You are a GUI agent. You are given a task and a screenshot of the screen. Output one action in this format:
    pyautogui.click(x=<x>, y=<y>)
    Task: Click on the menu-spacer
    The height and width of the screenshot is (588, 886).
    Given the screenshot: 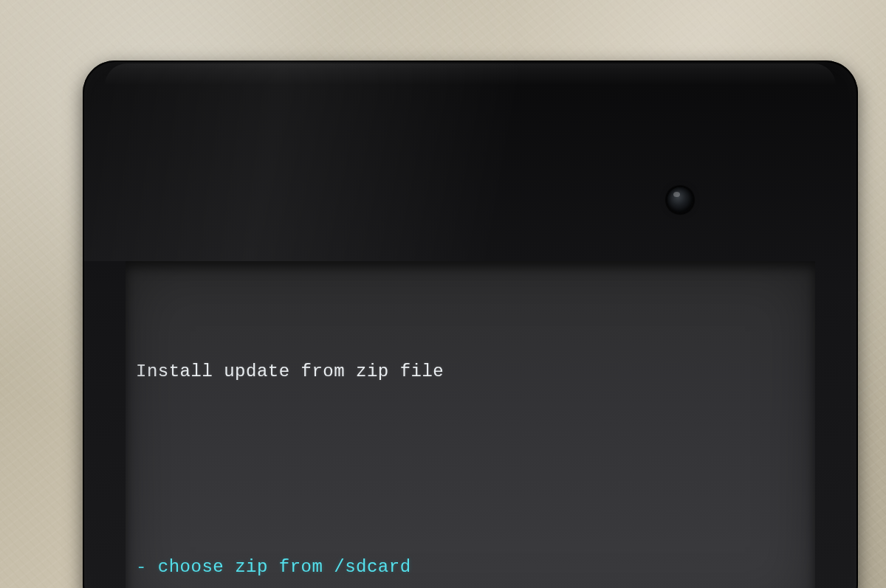 What is the action you would take?
    pyautogui.click(x=470, y=473)
    